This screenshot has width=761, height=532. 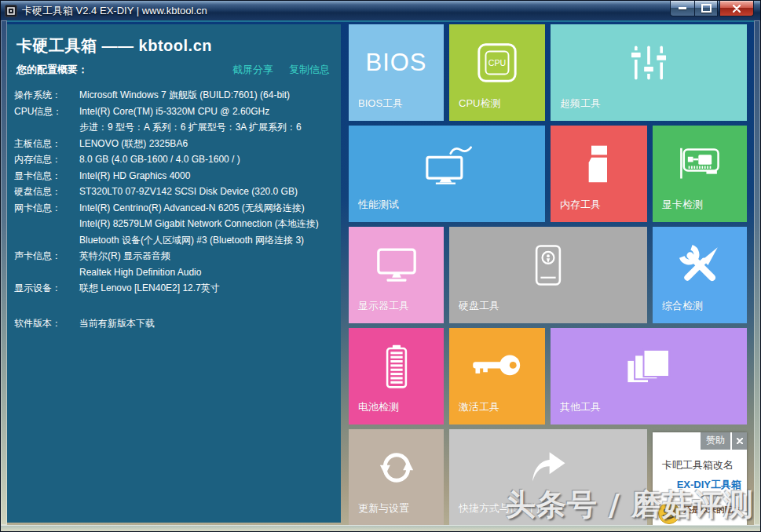 What do you see at coordinates (401, 407) in the screenshot?
I see `tile-label: 电池检测` at bounding box center [401, 407].